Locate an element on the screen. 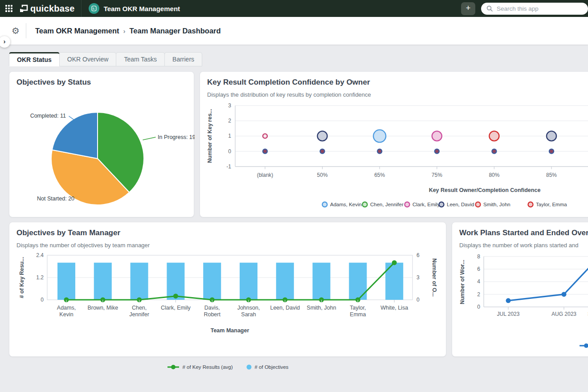 The height and width of the screenshot is (392, 588). svg-text: Number of O... is located at coordinates (434, 278).